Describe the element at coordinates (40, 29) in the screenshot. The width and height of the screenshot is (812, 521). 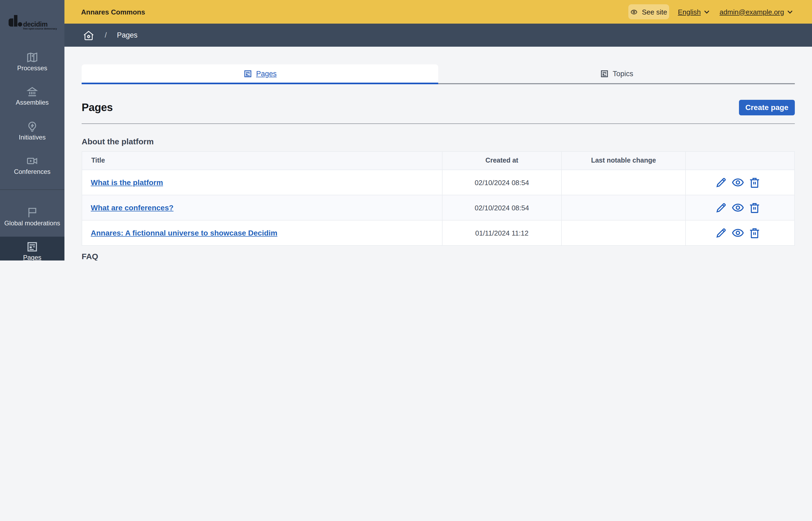
I see `svg-text: free open-source democracy` at that location.